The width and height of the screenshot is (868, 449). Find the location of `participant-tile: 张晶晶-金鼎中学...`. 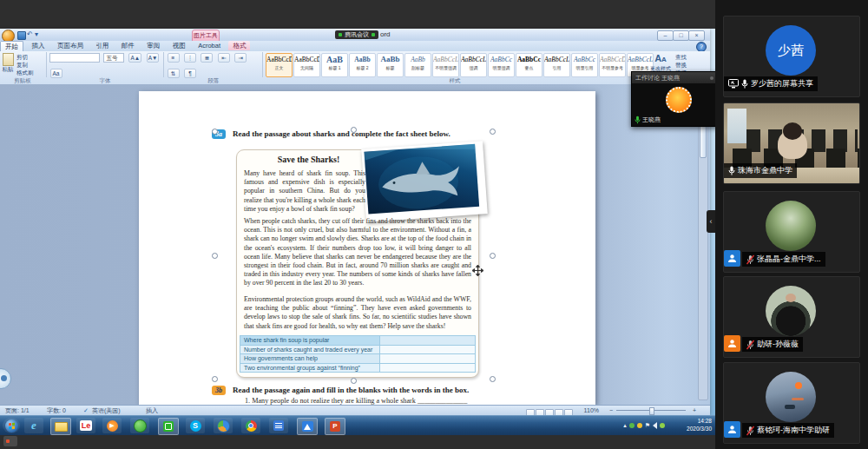

participant-tile: 张晶晶-金鼎中学... is located at coordinates (792, 232).